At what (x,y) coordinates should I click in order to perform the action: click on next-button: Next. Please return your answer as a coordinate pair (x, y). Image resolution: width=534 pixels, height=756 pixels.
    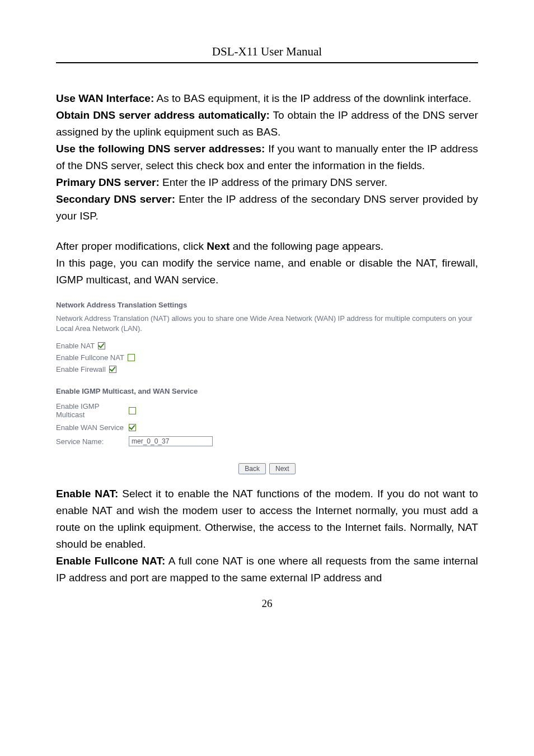
    Looking at the image, I should click on (282, 469).